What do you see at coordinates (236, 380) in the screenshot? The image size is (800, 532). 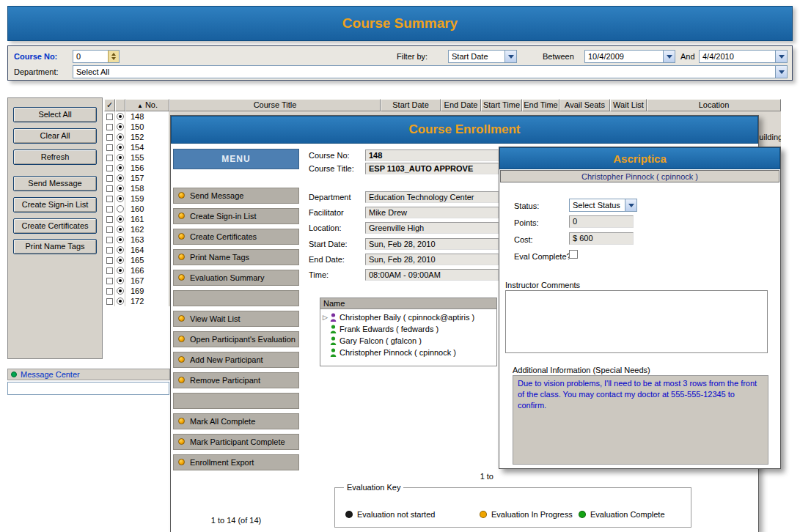 I see `menu-item-remove-participant: Remove Participant` at bounding box center [236, 380].